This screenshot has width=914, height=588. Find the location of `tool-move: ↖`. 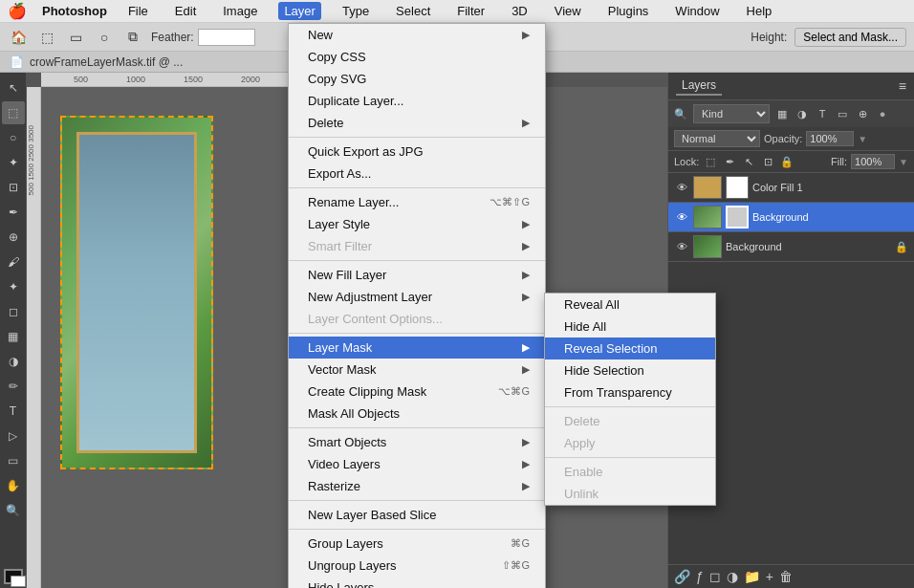

tool-move: ↖ is located at coordinates (13, 88).